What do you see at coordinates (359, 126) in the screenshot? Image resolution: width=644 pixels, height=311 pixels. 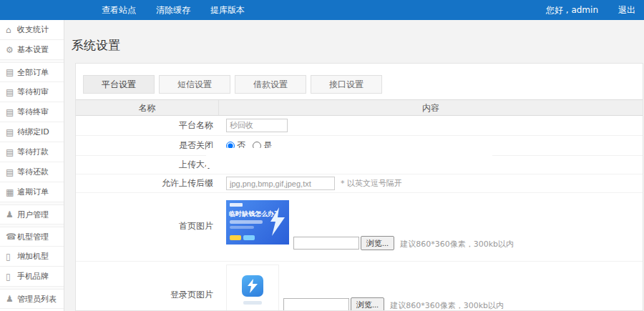 I see `table-row-platform-name: 平台名称` at bounding box center [359, 126].